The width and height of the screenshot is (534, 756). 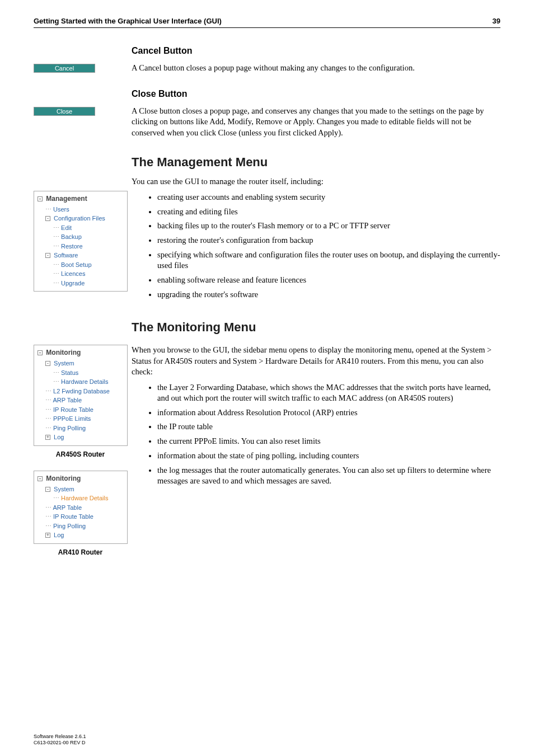 What do you see at coordinates (316, 122) in the screenshot?
I see `close-paragraph: A Close button closes a popup page, and …` at bounding box center [316, 122].